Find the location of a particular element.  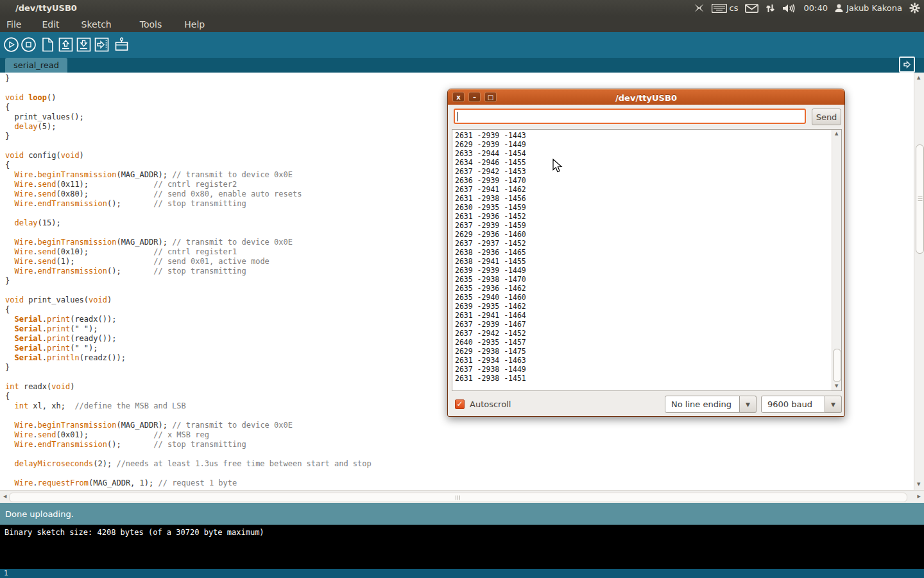

serial-line: 2631 -2939 -1443 is located at coordinates (490, 136).